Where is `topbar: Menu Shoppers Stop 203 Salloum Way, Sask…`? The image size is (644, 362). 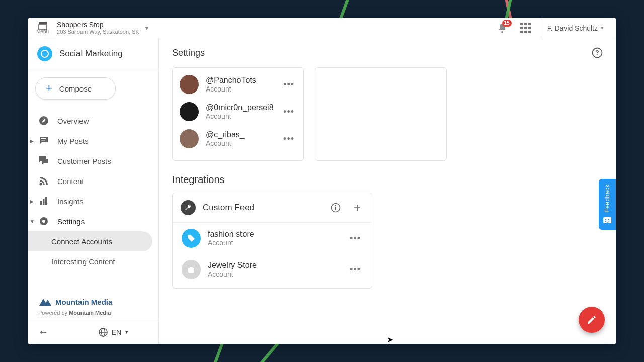 topbar: Menu Shoppers Stop 203 Salloum Way, Sask… is located at coordinates (322, 28).